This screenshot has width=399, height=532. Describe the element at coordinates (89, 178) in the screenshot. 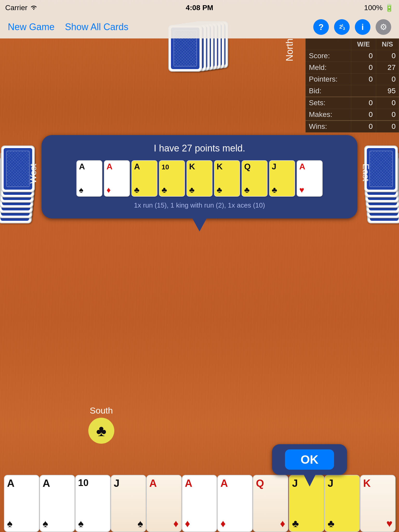

I see `meld-card-1: A ♠` at that location.